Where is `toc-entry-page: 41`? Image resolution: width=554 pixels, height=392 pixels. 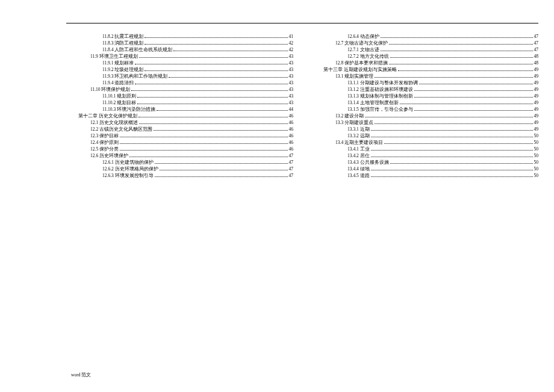
toc-entry-page: 41 is located at coordinates (291, 36).